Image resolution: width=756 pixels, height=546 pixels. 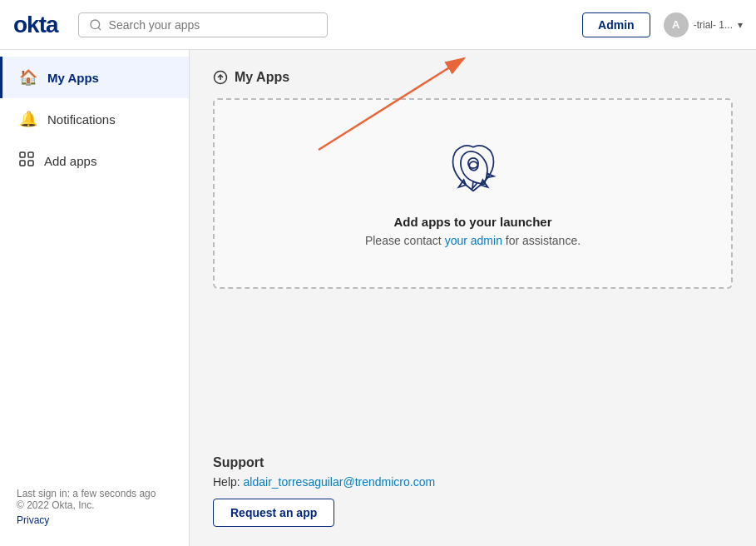 What do you see at coordinates (262, 77) in the screenshot?
I see `section-title-text: My Apps` at bounding box center [262, 77].